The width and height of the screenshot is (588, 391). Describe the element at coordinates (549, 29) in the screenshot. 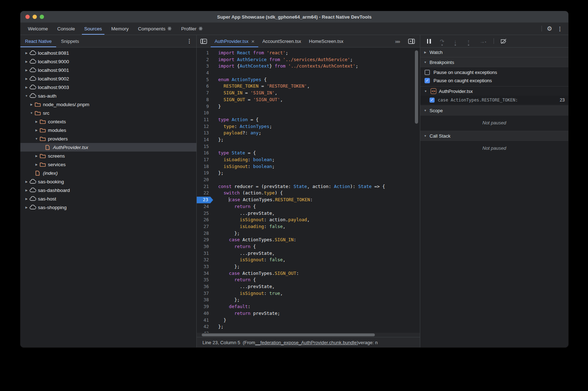

I see `settings-gear-icon: ⚙` at that location.